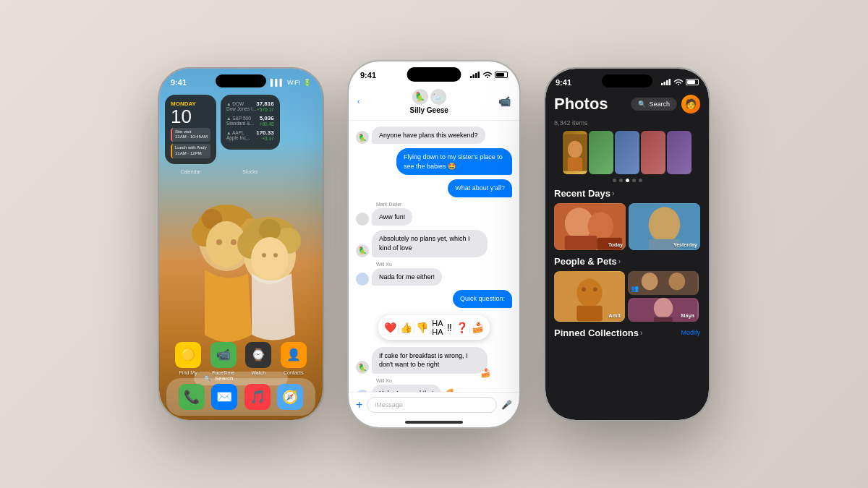 The height and width of the screenshot is (488, 868). I want to click on tapback-thumbsup: 👍, so click(407, 328).